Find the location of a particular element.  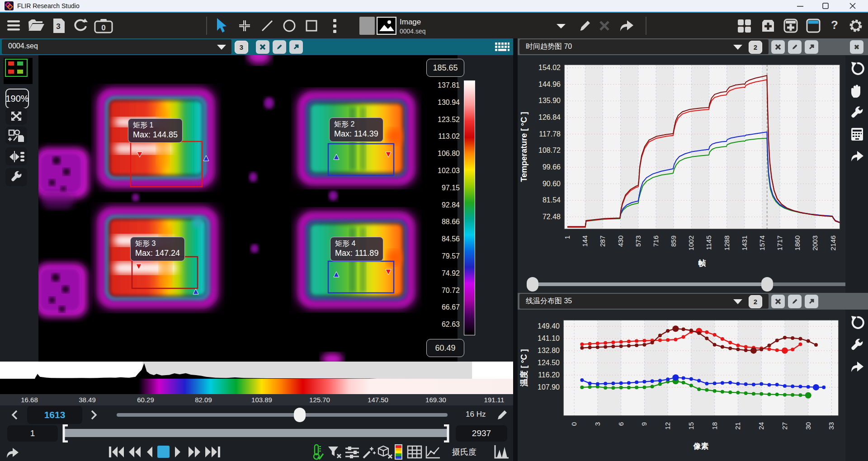

layer-thumb is located at coordinates (367, 26).